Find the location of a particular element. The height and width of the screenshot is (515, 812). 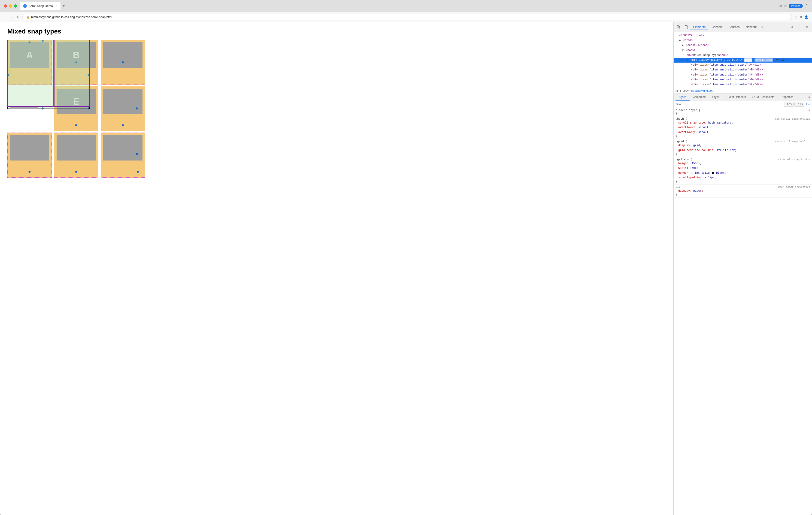

styles-tab-properties: Properties is located at coordinates (787, 97).